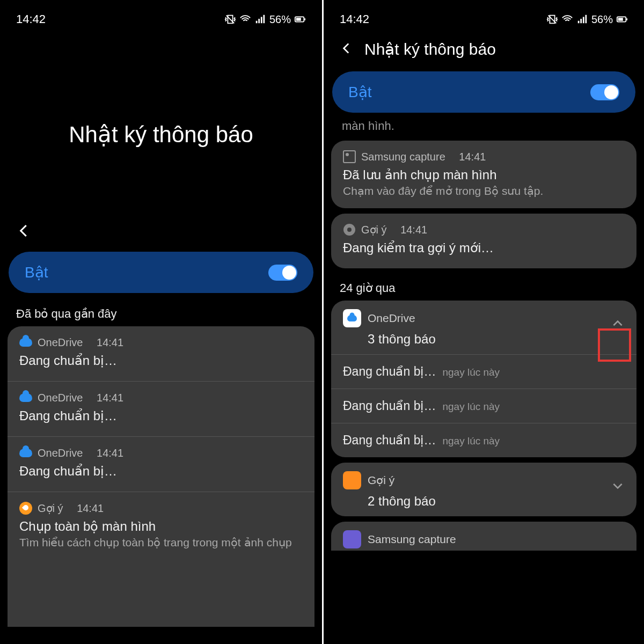  What do you see at coordinates (618, 486) in the screenshot?
I see `chevron-down-icon` at bounding box center [618, 486].